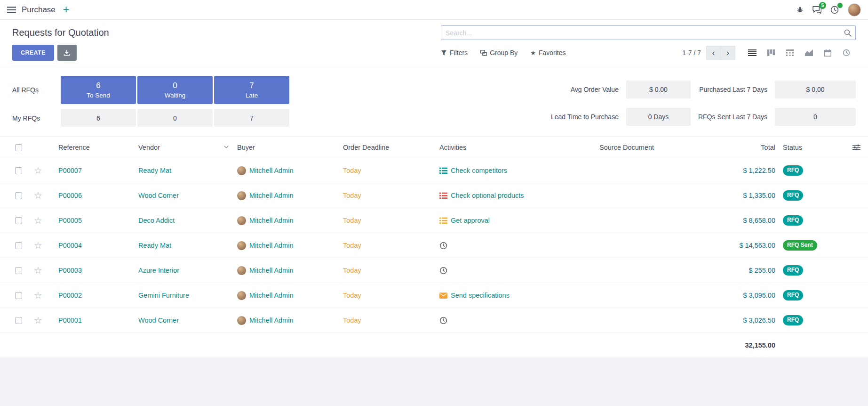 Image resolution: width=868 pixels, height=406 pixels. Describe the element at coordinates (499, 53) in the screenshot. I see `group-by-menu: Group By` at that location.